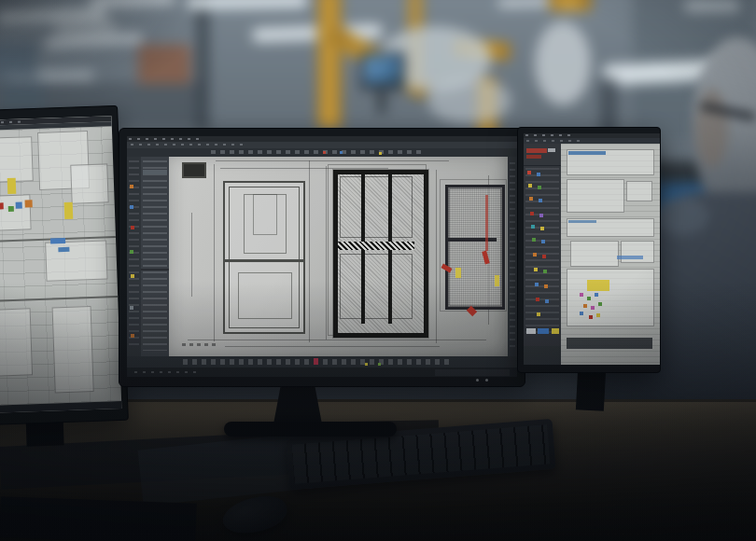 The height and width of the screenshot is (541, 756). What do you see at coordinates (134, 257) in the screenshot?
I see `cad-left-iconstrip` at bounding box center [134, 257].